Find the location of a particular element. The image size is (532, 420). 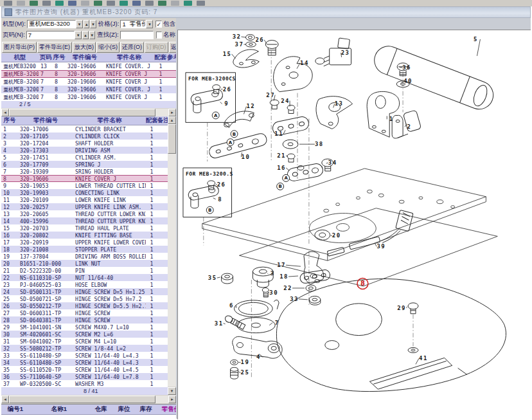

part-number-label: 27 is located at coordinates (270, 95).